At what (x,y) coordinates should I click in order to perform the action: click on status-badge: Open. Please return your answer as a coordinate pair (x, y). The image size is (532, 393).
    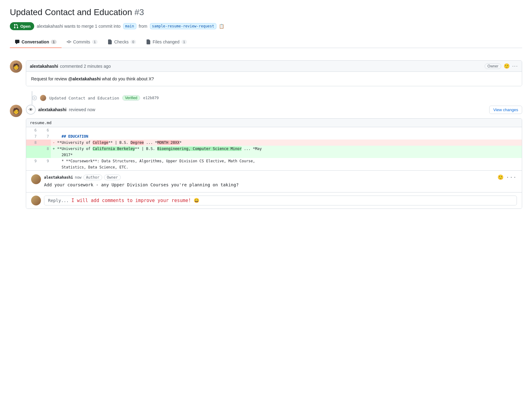
    Looking at the image, I should click on (22, 26).